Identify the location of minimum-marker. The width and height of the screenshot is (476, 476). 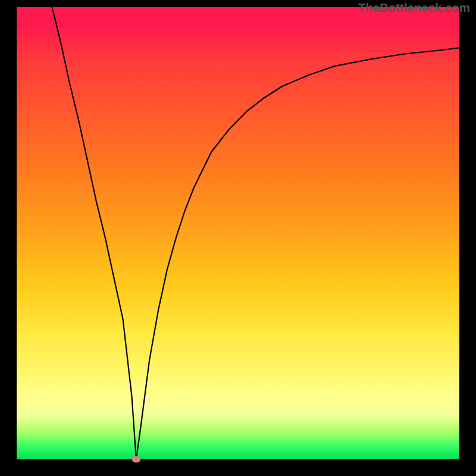
(136, 459).